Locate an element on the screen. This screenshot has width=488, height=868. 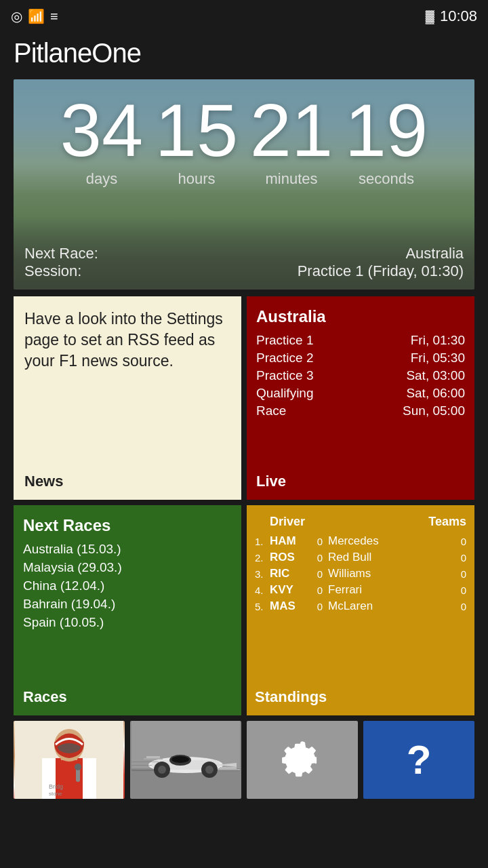
session-value: Practice 1 (Friday, 01:30) is located at coordinates (381, 271).